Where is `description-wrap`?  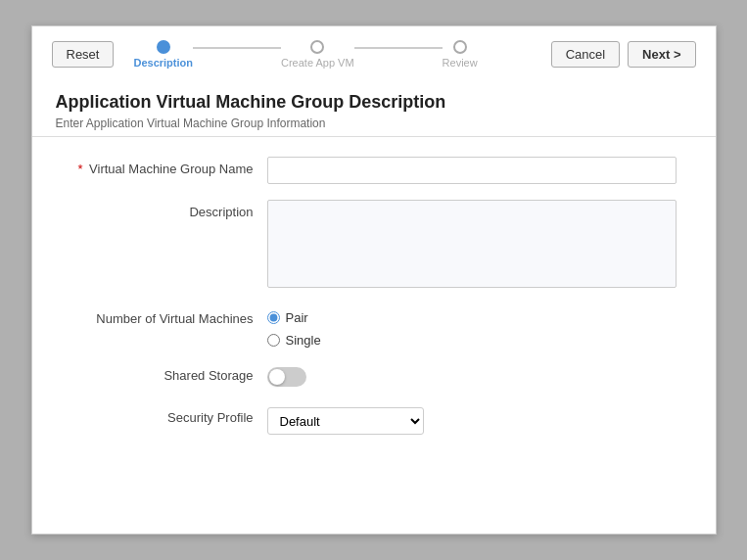
description-wrap is located at coordinates (472, 245).